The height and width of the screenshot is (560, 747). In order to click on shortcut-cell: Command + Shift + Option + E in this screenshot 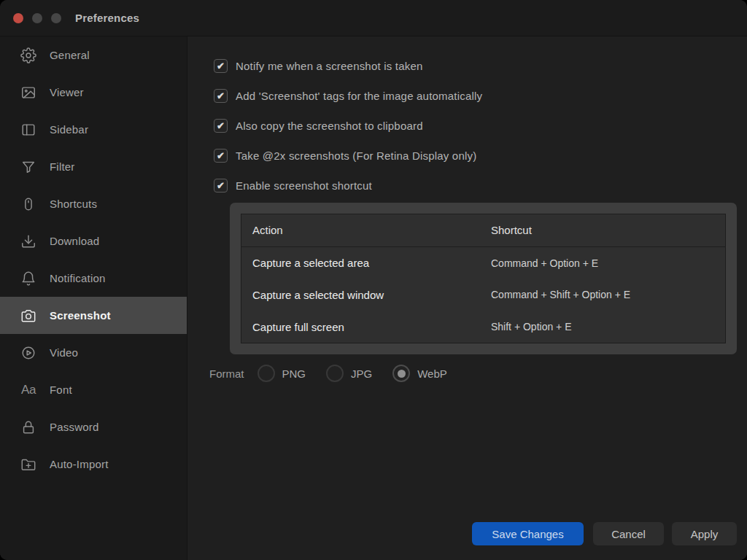, I will do `click(608, 295)`.